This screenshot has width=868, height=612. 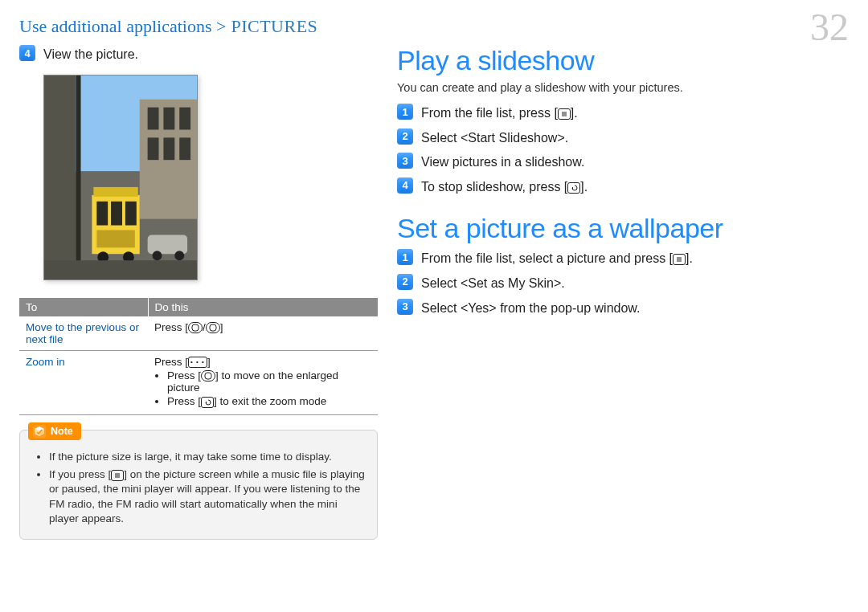 What do you see at coordinates (598, 162) in the screenshot?
I see `slideshow-step-3: 3 View pictures in a slideshow.` at bounding box center [598, 162].